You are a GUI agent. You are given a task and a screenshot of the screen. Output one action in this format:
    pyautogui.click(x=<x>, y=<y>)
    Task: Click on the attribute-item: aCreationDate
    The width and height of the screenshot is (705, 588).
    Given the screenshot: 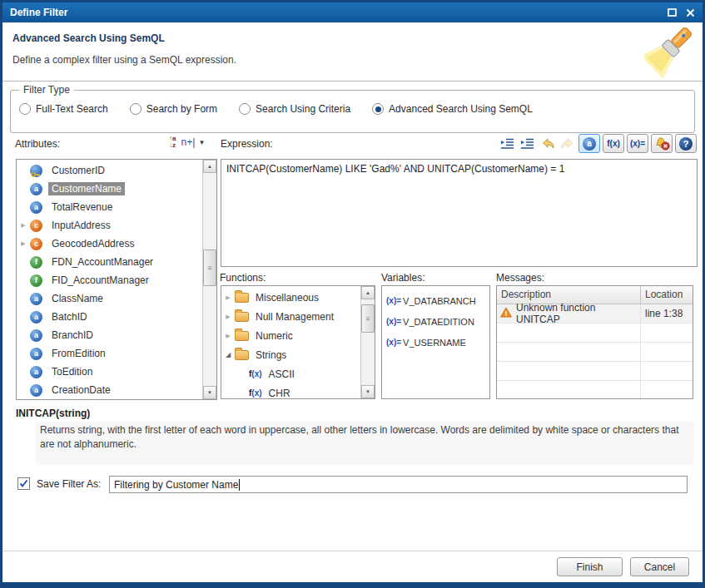 What is the action you would take?
    pyautogui.click(x=110, y=390)
    